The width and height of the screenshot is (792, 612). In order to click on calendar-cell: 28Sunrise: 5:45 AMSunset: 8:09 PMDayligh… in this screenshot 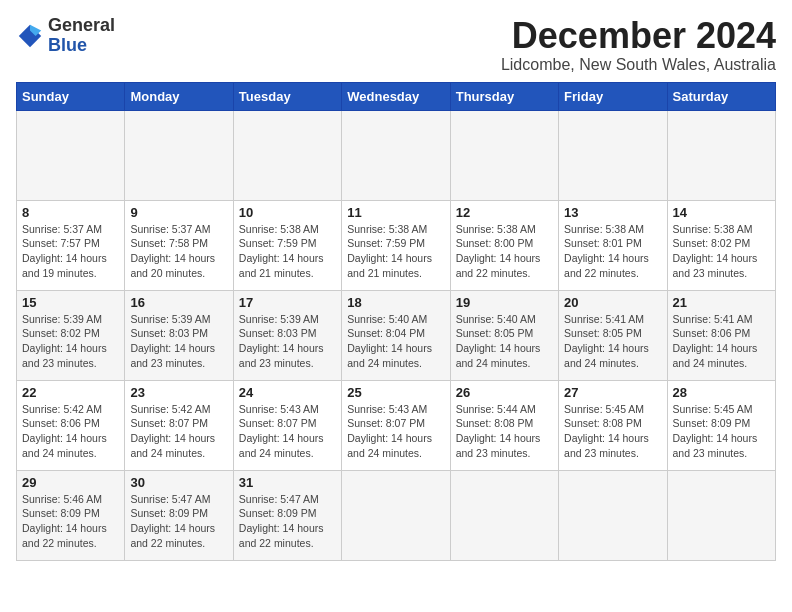, I will do `click(721, 425)`.